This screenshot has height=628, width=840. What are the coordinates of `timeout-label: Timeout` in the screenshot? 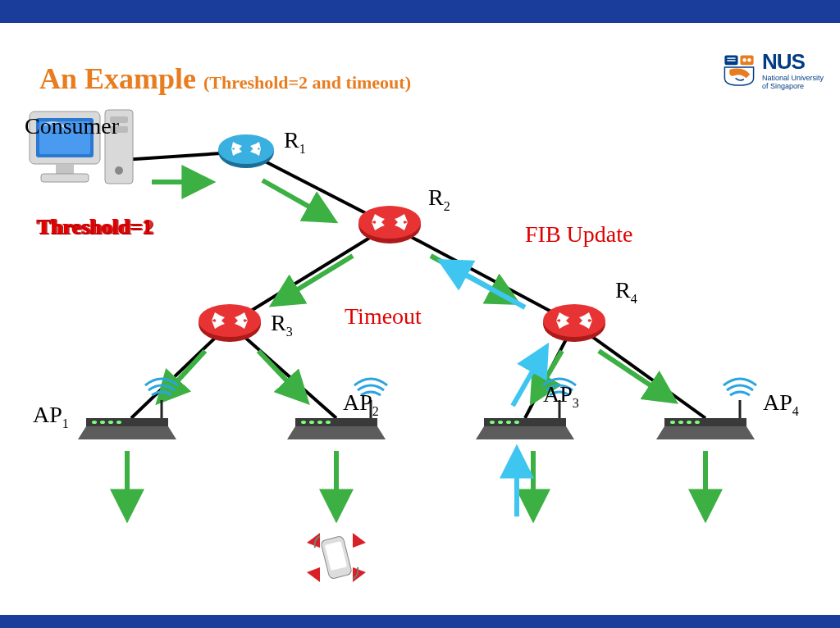 It's located at (383, 316).